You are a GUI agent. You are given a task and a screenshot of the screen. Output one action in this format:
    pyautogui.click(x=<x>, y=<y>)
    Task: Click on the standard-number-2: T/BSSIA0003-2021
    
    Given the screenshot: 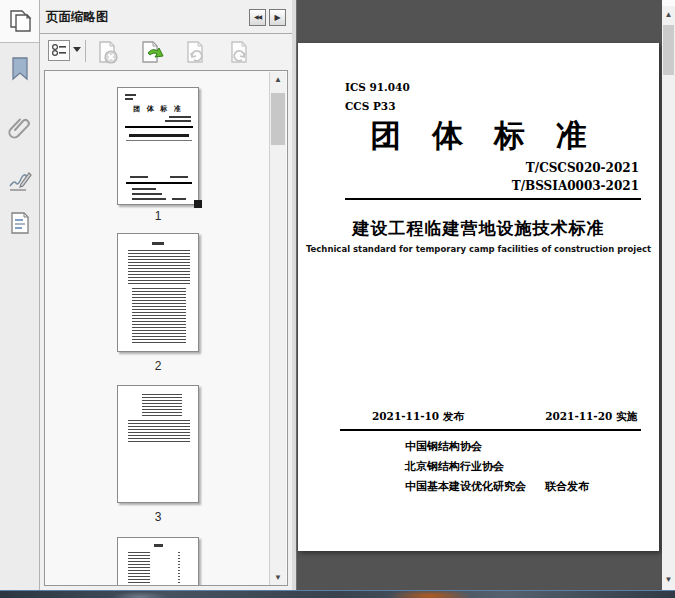 What is the action you would take?
    pyautogui.click(x=576, y=186)
    